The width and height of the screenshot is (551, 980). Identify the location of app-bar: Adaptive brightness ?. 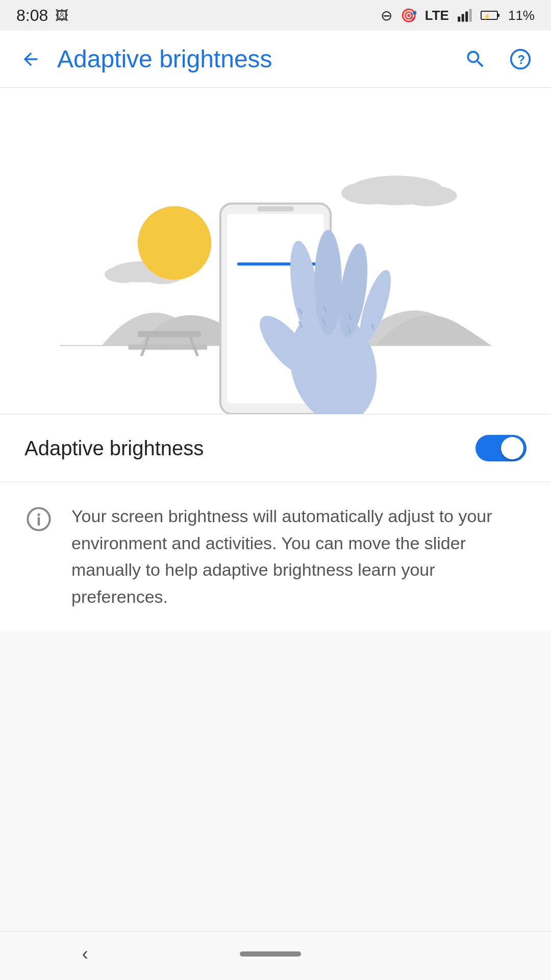
(276, 59).